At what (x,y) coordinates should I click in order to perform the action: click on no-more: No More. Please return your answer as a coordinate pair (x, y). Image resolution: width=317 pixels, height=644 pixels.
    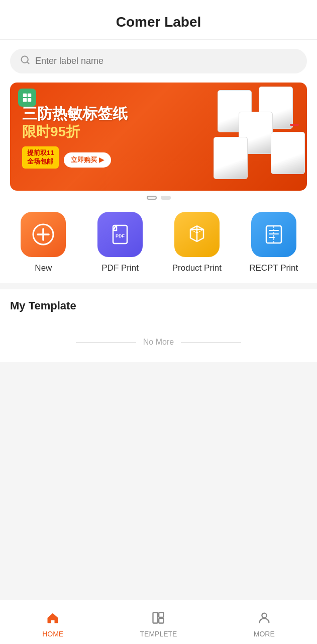
    Looking at the image, I should click on (159, 340).